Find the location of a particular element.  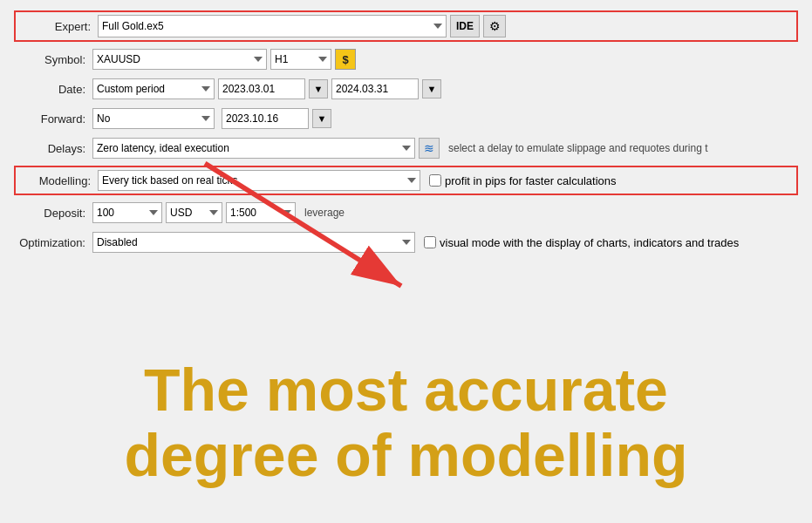

timeframe-select: H1 is located at coordinates (301, 59).